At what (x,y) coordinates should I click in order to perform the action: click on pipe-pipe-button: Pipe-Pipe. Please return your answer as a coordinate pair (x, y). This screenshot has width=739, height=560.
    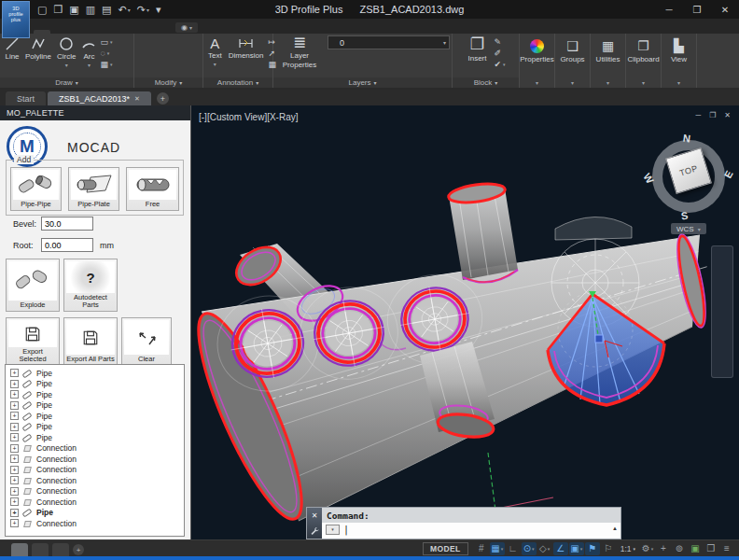
    Looking at the image, I should click on (35, 189).